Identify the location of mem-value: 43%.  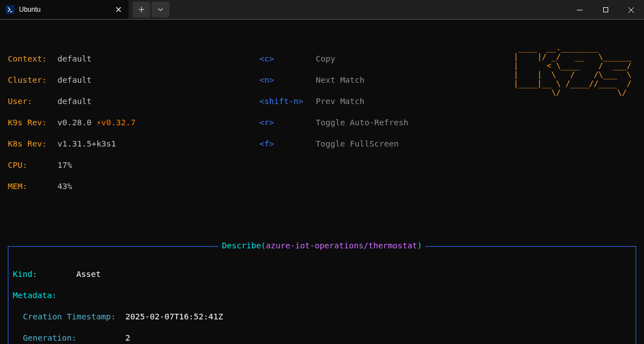
(65, 186).